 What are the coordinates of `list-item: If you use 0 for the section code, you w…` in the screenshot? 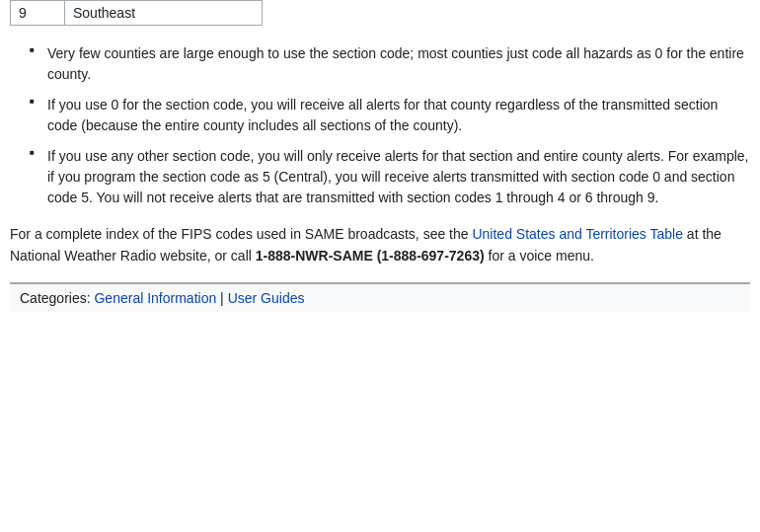 It's located at (390, 115).